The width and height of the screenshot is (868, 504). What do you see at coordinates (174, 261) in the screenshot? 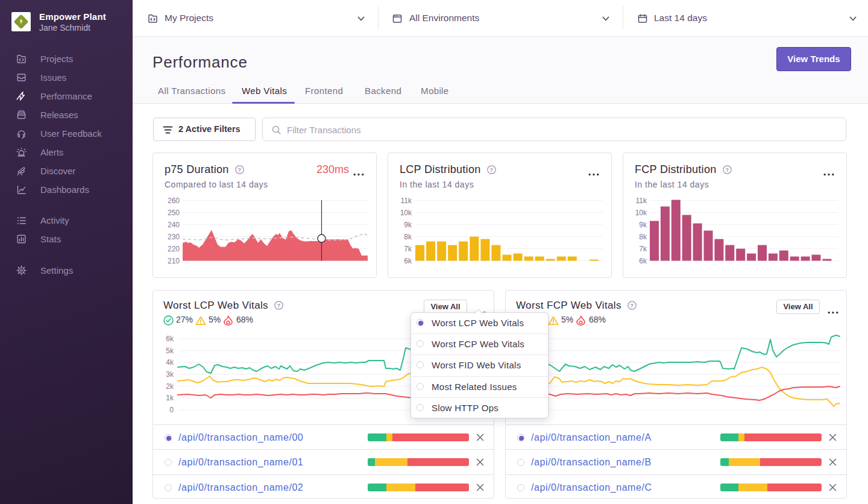
I see `svg-text: 210` at bounding box center [174, 261].